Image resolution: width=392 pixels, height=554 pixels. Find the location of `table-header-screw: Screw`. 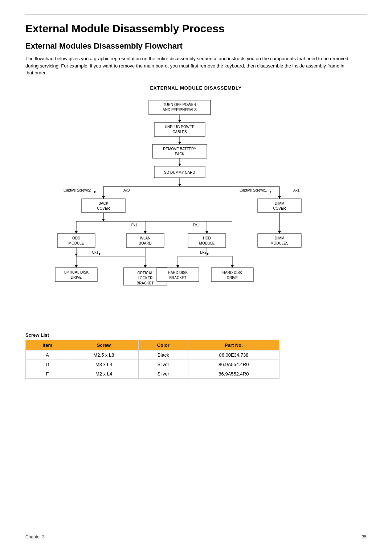

table-header-screw: Screw is located at coordinates (104, 345).